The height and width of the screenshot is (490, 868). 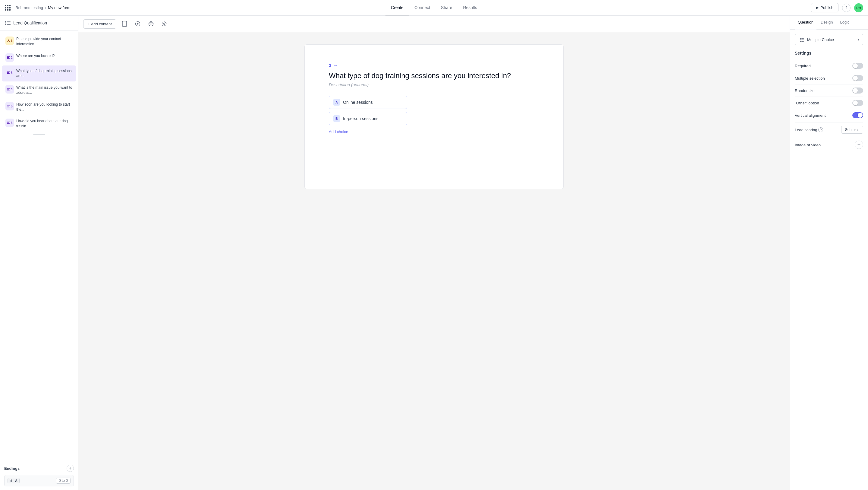 I want to click on question-item-2: 2 Where are you located?, so click(x=39, y=57).